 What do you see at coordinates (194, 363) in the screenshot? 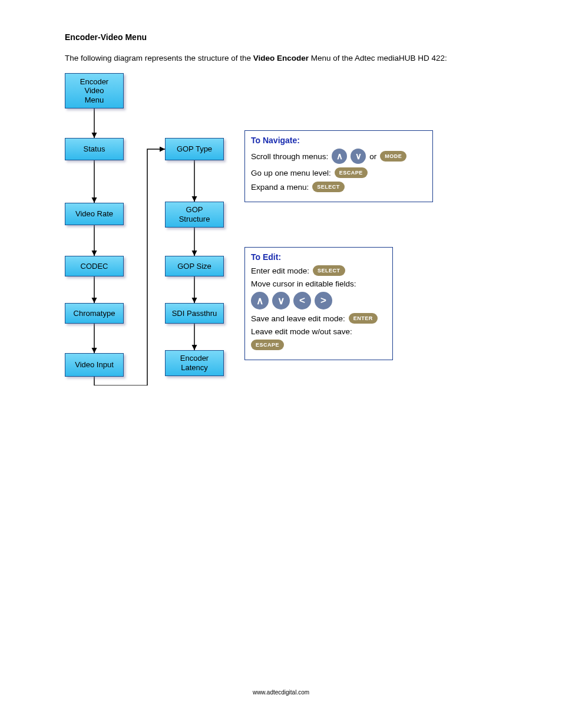
I see `box-encoder-latency: EncoderLatency` at bounding box center [194, 363].